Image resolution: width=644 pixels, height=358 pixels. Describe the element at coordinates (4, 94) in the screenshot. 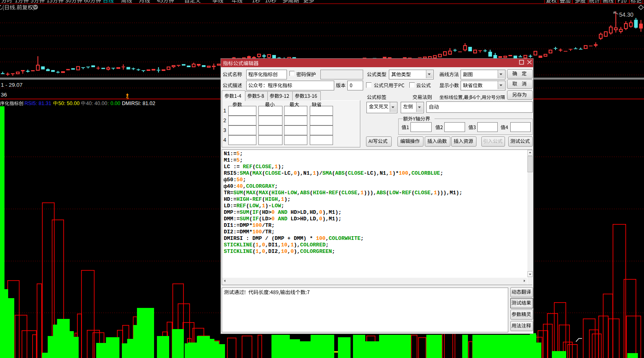

I see `svg-text: 36` at that location.